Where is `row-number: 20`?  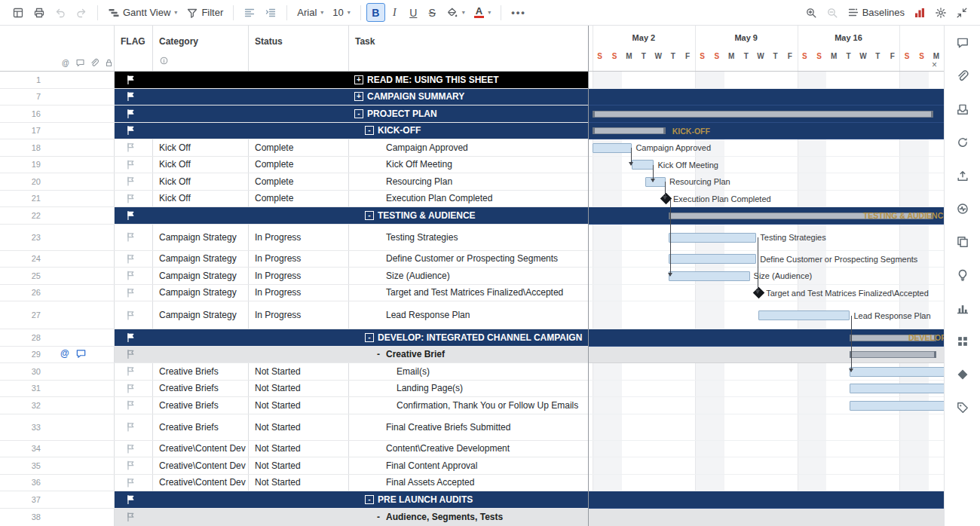
row-number: 20 is located at coordinates (24, 182).